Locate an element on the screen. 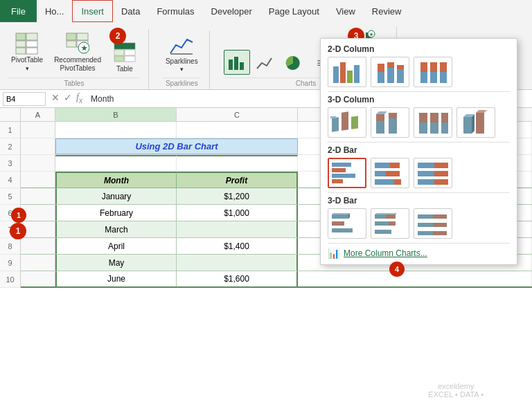 The width and height of the screenshot is (532, 411). 3d-100stacked-bar-item is located at coordinates (433, 223).